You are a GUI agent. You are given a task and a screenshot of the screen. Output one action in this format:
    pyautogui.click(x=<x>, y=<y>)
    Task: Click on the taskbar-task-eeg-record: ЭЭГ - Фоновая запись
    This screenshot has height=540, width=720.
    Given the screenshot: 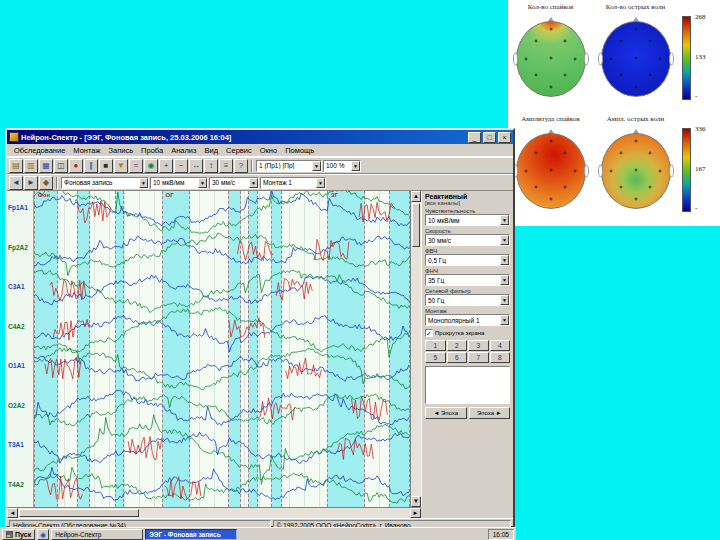 What is the action you would take?
    pyautogui.click(x=191, y=534)
    